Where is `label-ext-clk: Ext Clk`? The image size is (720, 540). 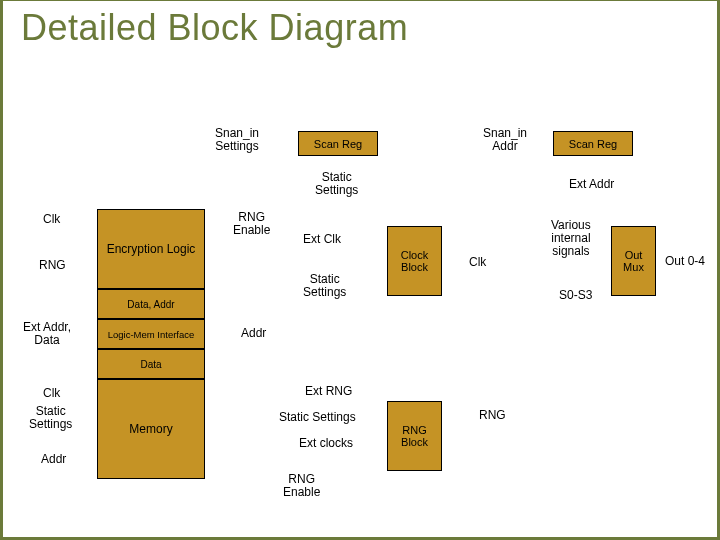
label-ext-clk: Ext Clk is located at coordinates (322, 240).